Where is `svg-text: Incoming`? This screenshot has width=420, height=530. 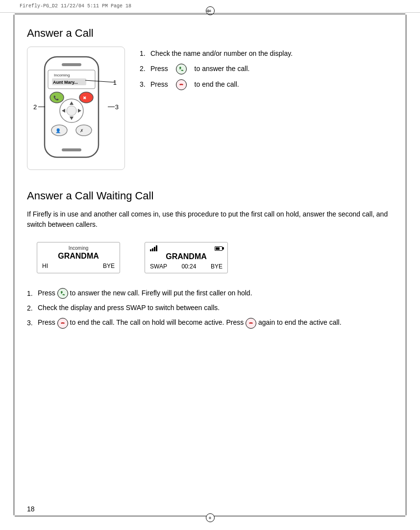 svg-text: Incoming is located at coordinates (62, 75).